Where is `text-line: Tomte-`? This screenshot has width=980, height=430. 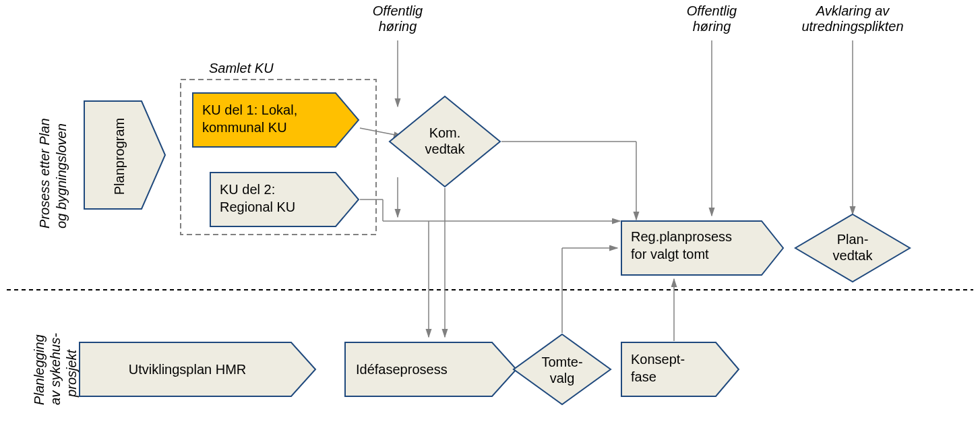 text-line: Tomte- is located at coordinates (562, 362).